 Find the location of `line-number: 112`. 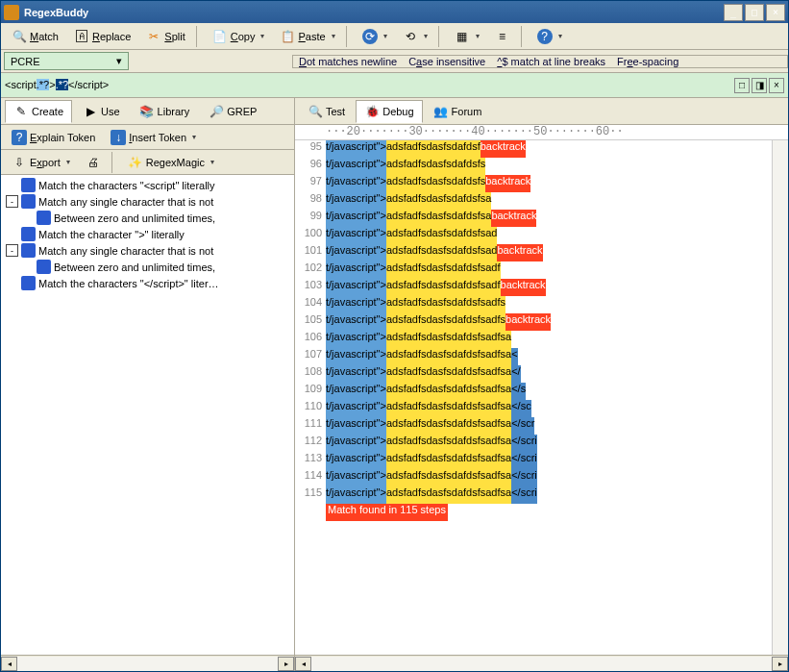

line-number: 112 is located at coordinates (310, 443).